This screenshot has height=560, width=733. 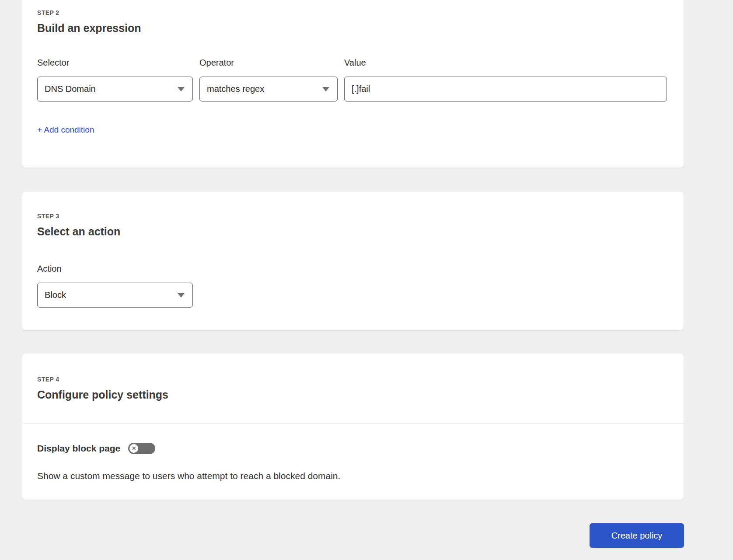 What do you see at coordinates (55, 295) in the screenshot?
I see `action-dropdown-value: Block` at bounding box center [55, 295].